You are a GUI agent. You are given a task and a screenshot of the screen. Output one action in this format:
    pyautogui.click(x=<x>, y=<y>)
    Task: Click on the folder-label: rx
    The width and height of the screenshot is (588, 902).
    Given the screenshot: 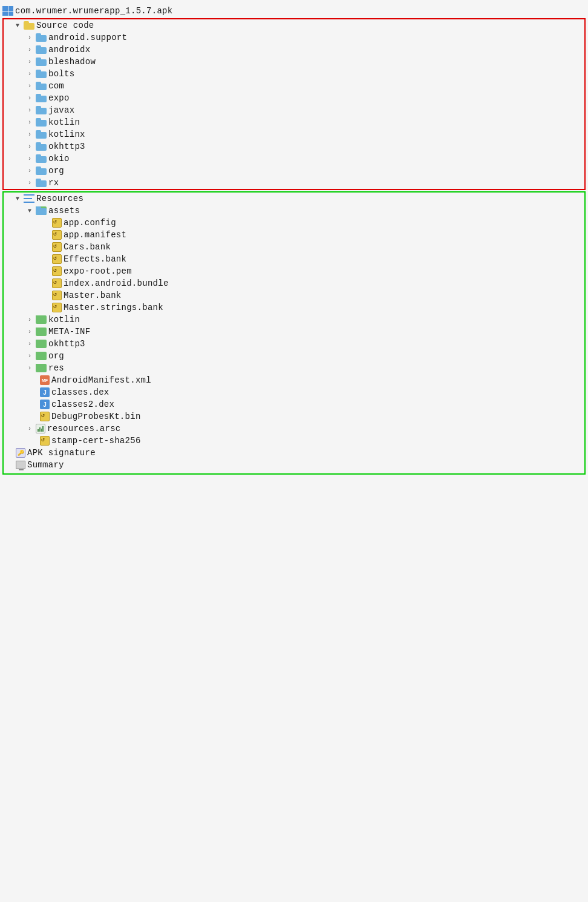 What is the action you would take?
    pyautogui.click(x=53, y=183)
    